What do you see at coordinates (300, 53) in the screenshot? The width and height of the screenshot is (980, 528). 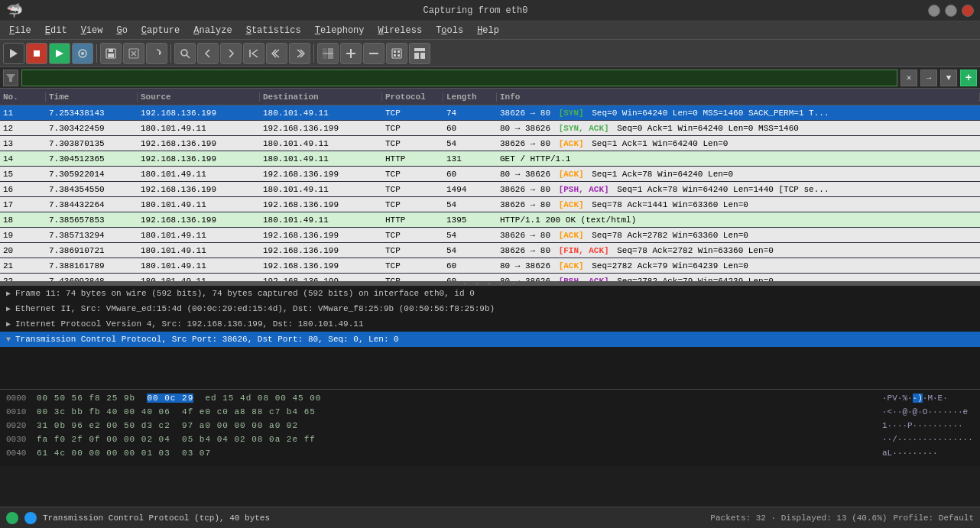 I see `go-next-button` at bounding box center [300, 53].